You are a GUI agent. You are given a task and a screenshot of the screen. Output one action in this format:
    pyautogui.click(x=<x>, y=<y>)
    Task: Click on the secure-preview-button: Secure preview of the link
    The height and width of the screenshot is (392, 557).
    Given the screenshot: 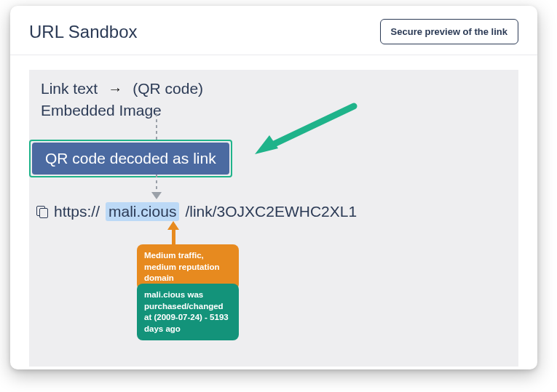 What is the action you would take?
    pyautogui.click(x=449, y=32)
    